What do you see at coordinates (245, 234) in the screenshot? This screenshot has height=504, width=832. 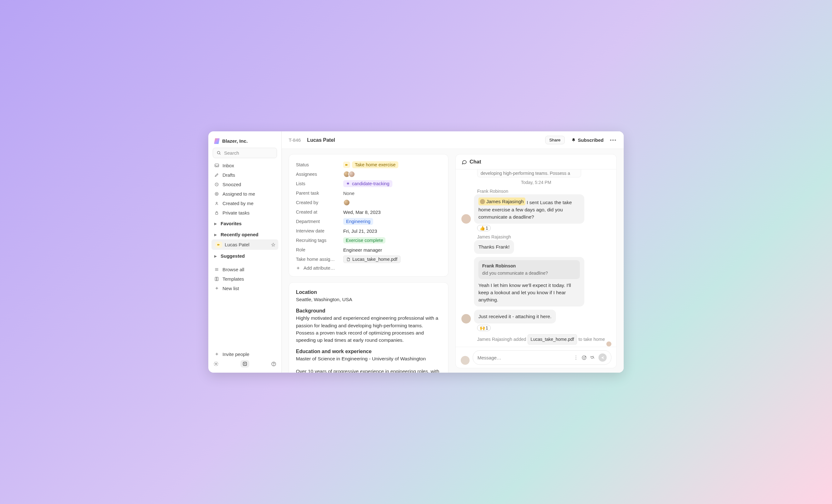 I see `section-recently-opened: ▸ Recently opened` at bounding box center [245, 234].